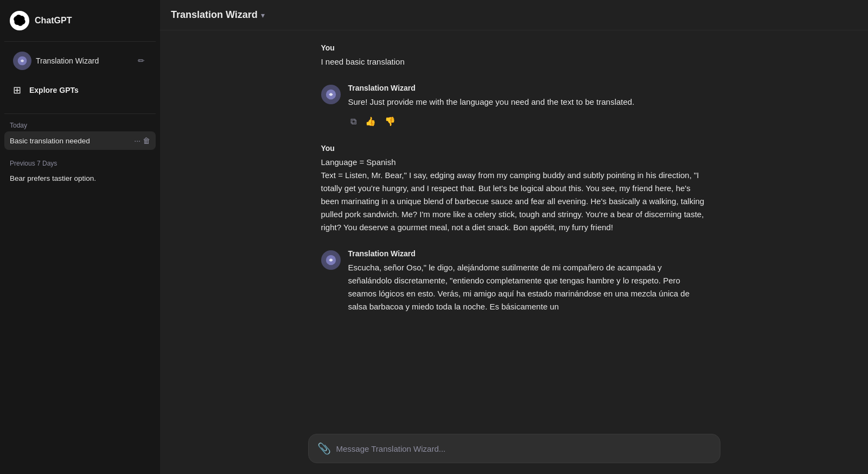 This screenshot has height=474, width=868. I want to click on explore-gpts-label: Explore GPTs, so click(54, 90).